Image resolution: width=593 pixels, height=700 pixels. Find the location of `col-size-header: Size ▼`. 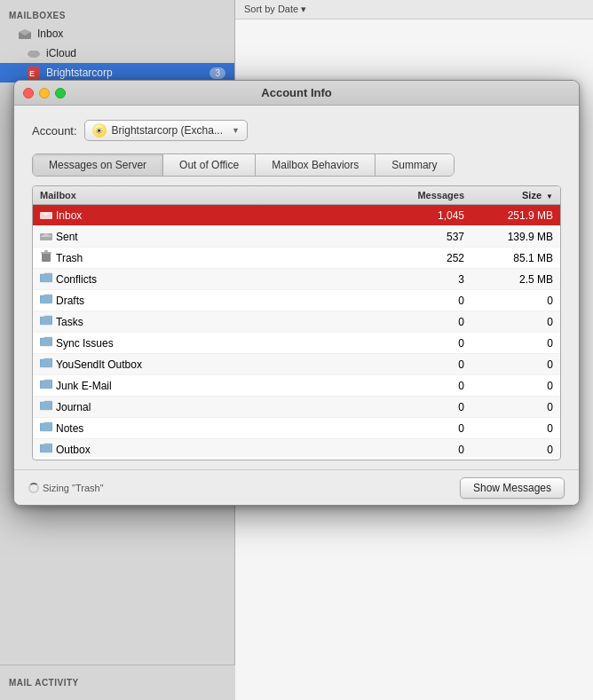

col-size-header: Size ▼ is located at coordinates (509, 195).